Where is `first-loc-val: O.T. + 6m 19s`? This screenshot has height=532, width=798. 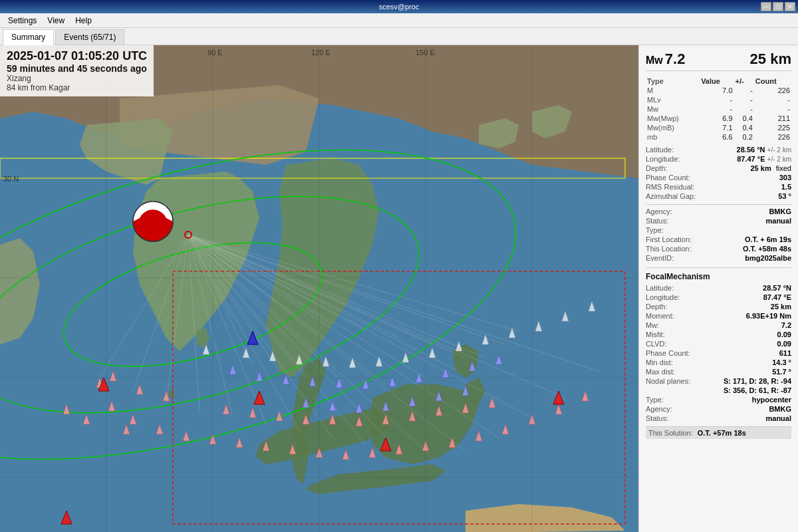
first-loc-val: O.T. + 6m 19s is located at coordinates (768, 239).